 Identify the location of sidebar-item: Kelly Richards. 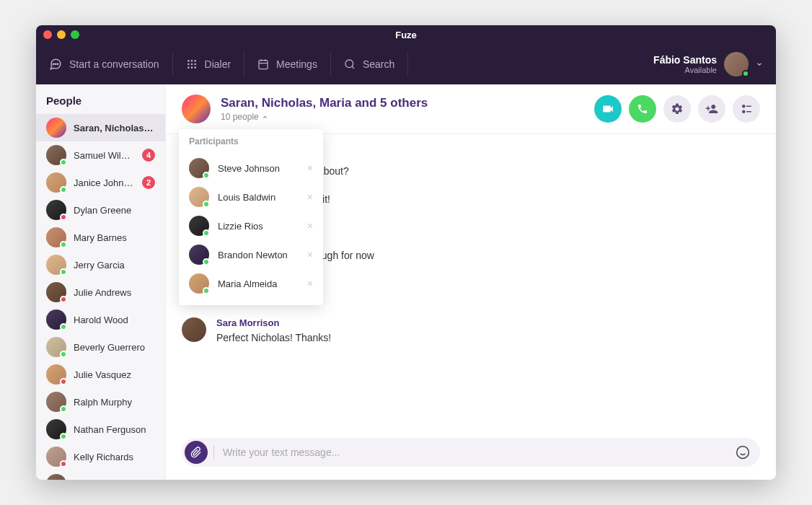
(101, 457).